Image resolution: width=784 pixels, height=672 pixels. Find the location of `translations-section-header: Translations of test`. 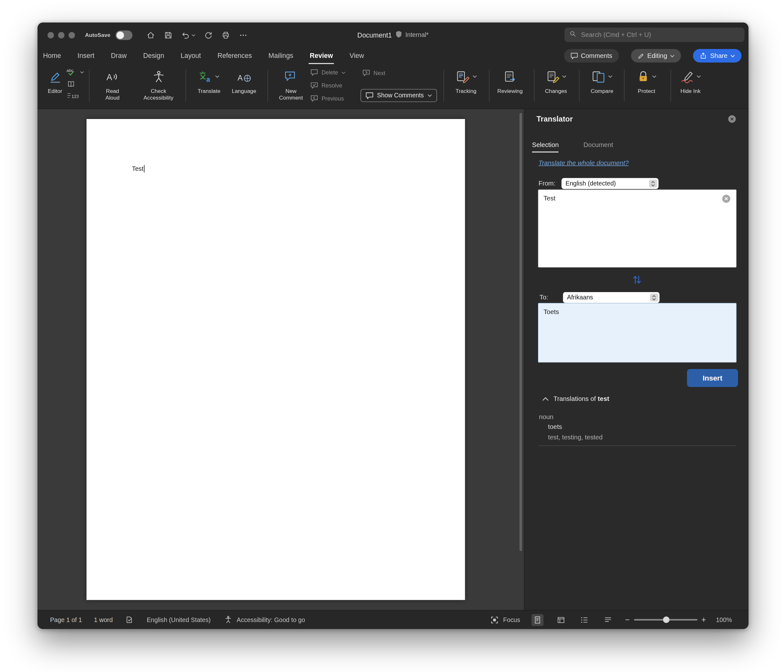

translations-section-header: Translations of test is located at coordinates (576, 399).